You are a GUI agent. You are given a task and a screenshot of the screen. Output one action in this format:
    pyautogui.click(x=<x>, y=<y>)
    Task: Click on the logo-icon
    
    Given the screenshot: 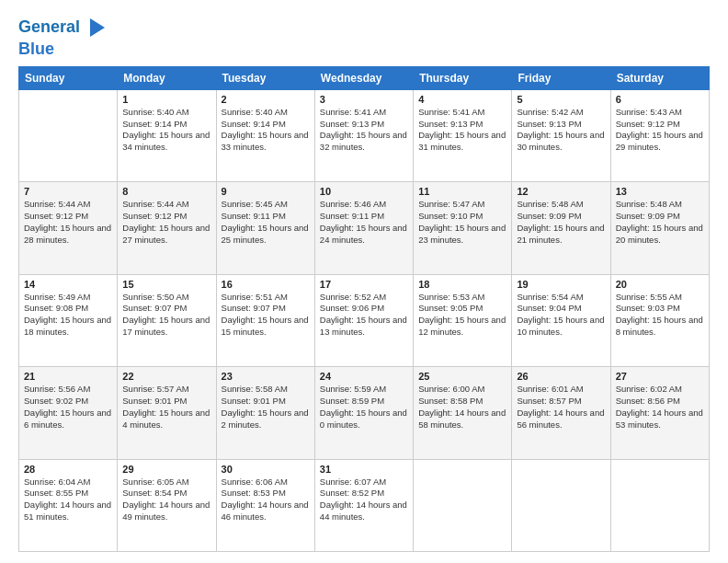 What is the action you would take?
    pyautogui.click(x=96, y=28)
    